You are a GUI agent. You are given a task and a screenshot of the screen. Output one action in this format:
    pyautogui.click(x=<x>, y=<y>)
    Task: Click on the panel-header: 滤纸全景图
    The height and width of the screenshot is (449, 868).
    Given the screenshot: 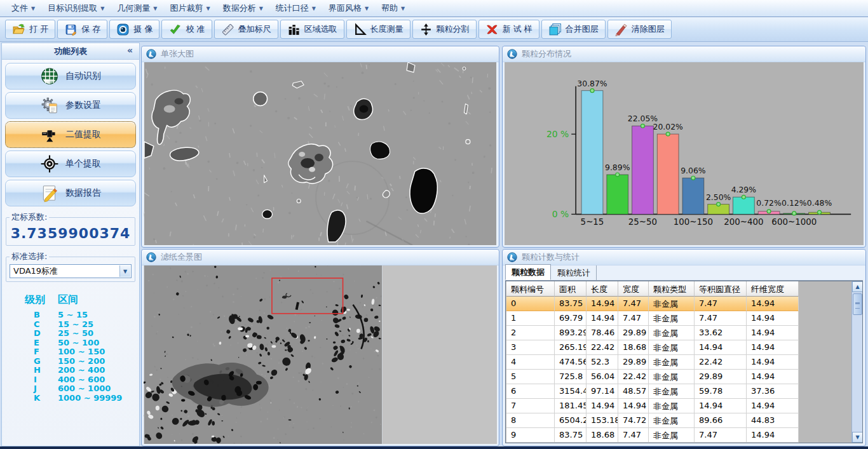 What is the action you would take?
    pyautogui.click(x=320, y=258)
    